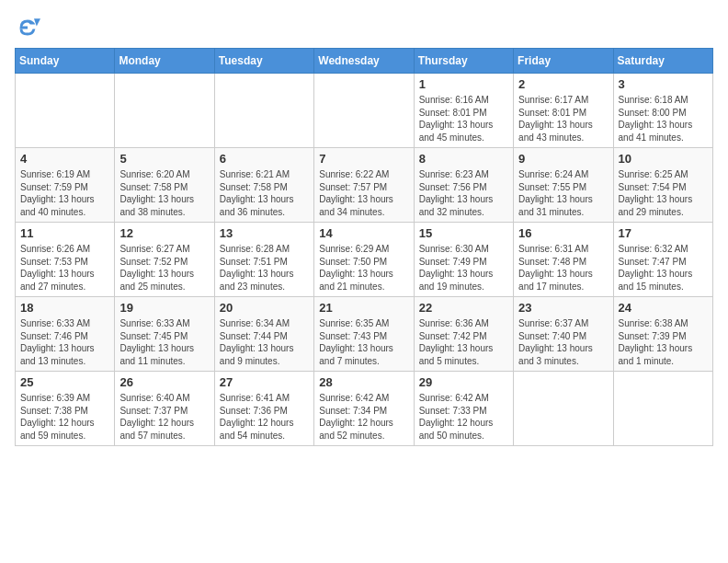  I want to click on calendar-cell: 14Sunrise: 6:29 AM Sunset: 7:50 PM Dayli…, so click(364, 259).